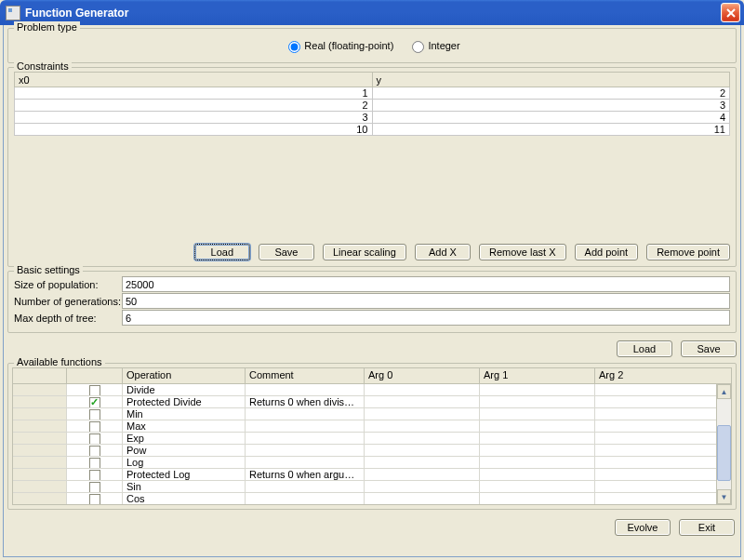 Image resolution: width=744 pixels, height=560 pixels. I want to click on constraints-cell-x0: 10, so click(193, 130).